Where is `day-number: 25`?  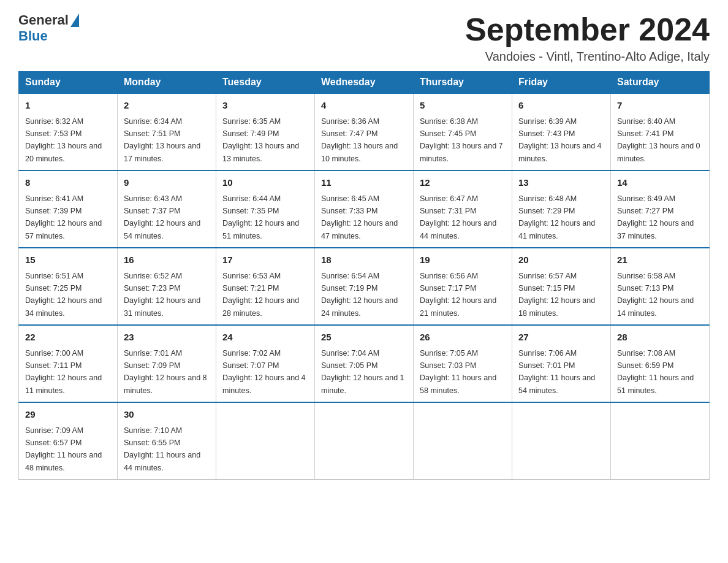 day-number: 25 is located at coordinates (364, 337).